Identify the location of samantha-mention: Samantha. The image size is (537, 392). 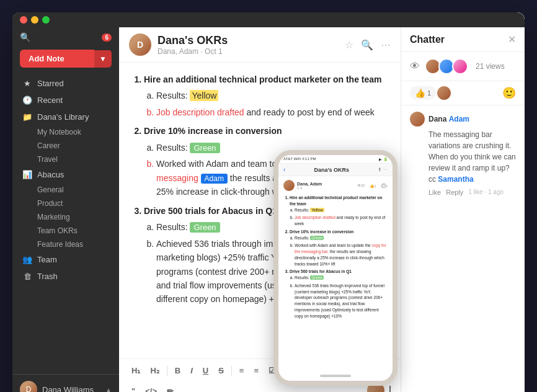
(455, 179).